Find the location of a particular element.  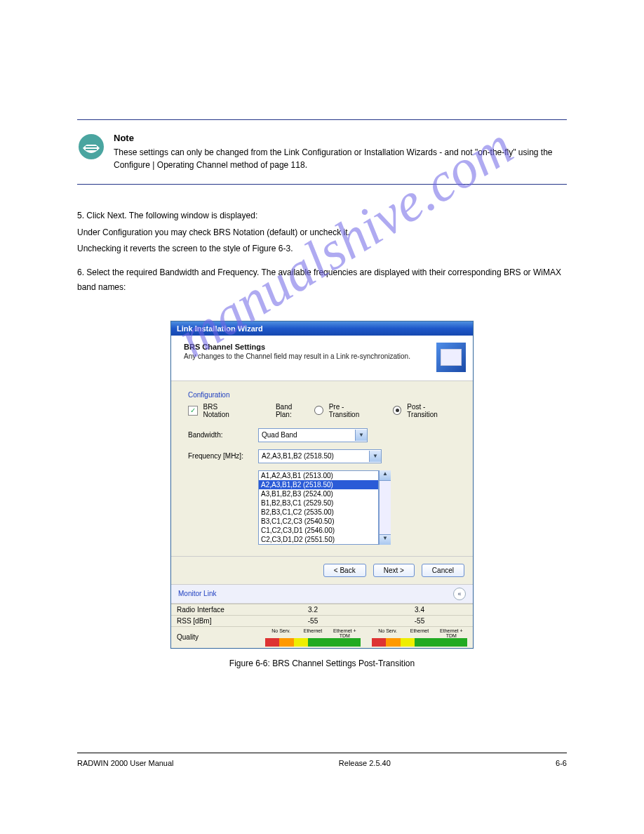

note-icon is located at coordinates (91, 148).